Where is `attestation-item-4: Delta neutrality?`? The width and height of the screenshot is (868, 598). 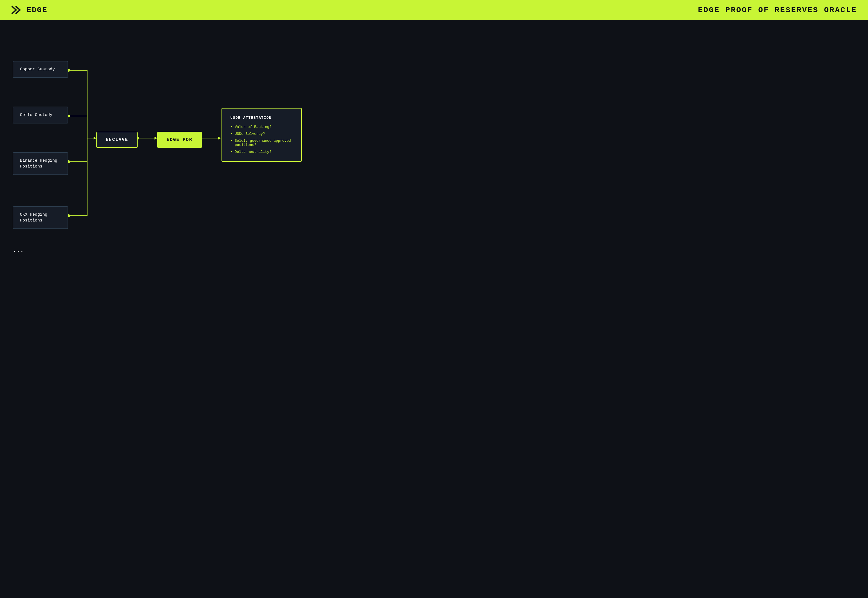
attestation-item-4: Delta neutrality? is located at coordinates (261, 152).